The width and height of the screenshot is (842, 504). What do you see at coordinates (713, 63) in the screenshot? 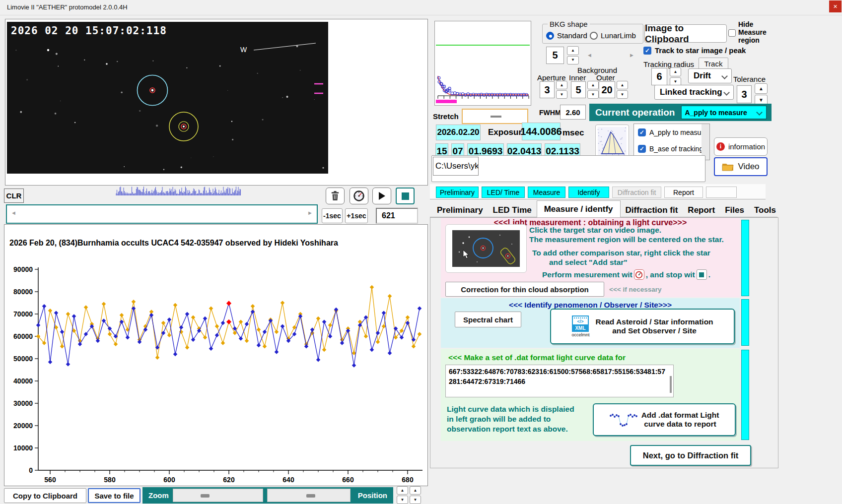
I see `track-button: Track` at bounding box center [713, 63].